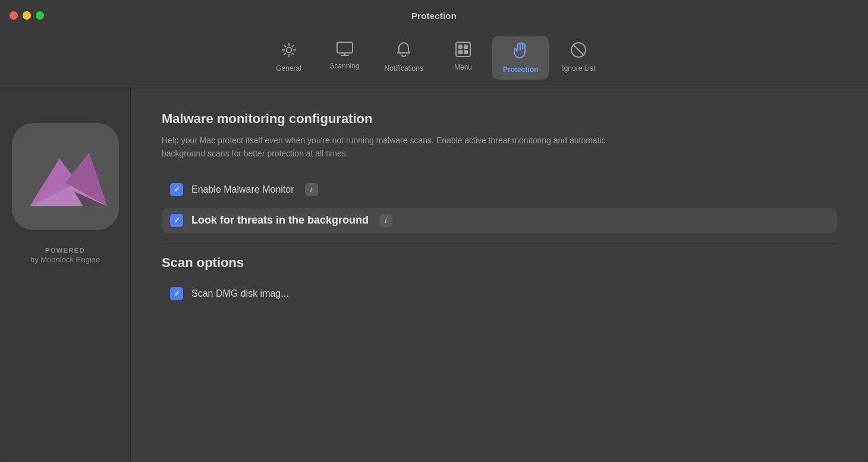  What do you see at coordinates (578, 51) in the screenshot?
I see `block-icon` at bounding box center [578, 51].